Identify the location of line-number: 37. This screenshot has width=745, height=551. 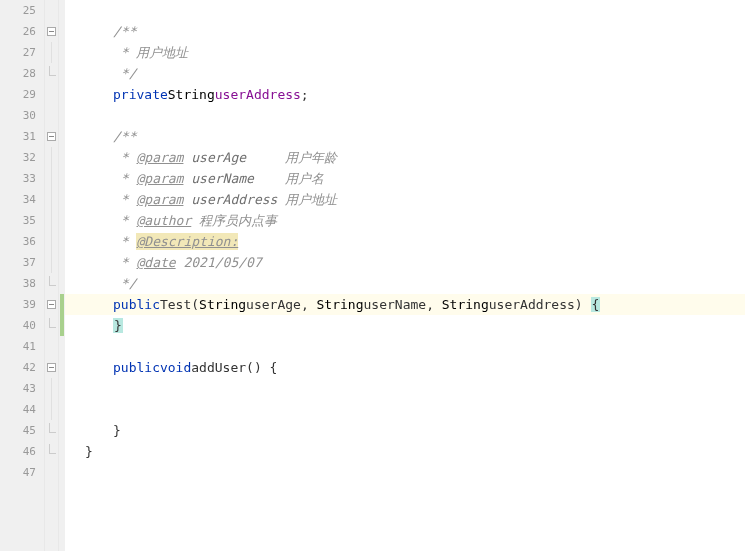
(22, 262).